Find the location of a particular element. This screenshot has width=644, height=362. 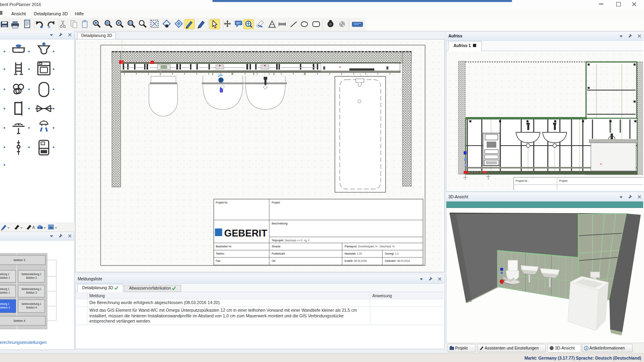

svg-text: Postleitzahl: is located at coordinates (279, 253).